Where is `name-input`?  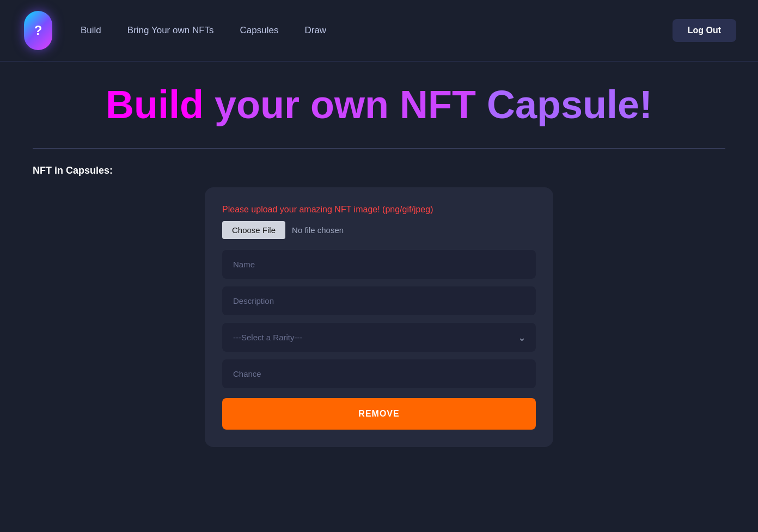 name-input is located at coordinates (379, 265).